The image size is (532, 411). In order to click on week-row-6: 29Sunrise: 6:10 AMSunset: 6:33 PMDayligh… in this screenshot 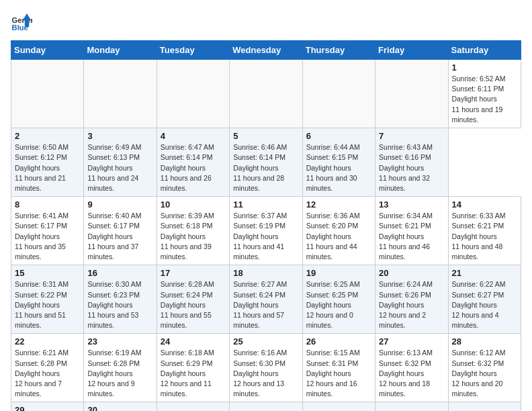, I will do `click(266, 407)`.